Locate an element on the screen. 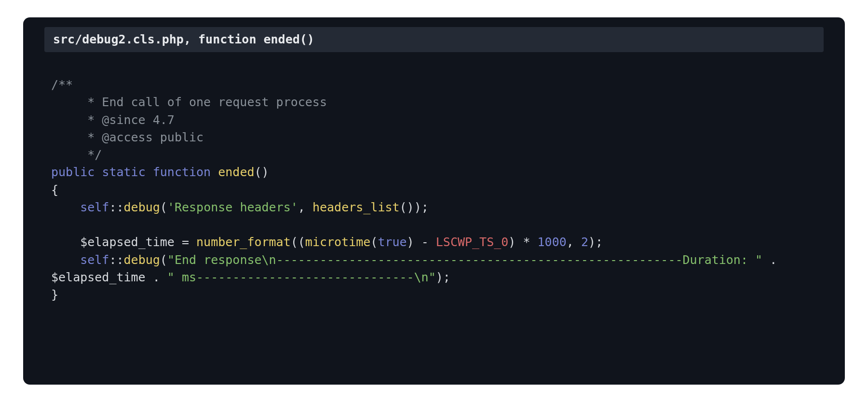 This screenshot has width=868, height=402. kw-static: static is located at coordinates (123, 172).